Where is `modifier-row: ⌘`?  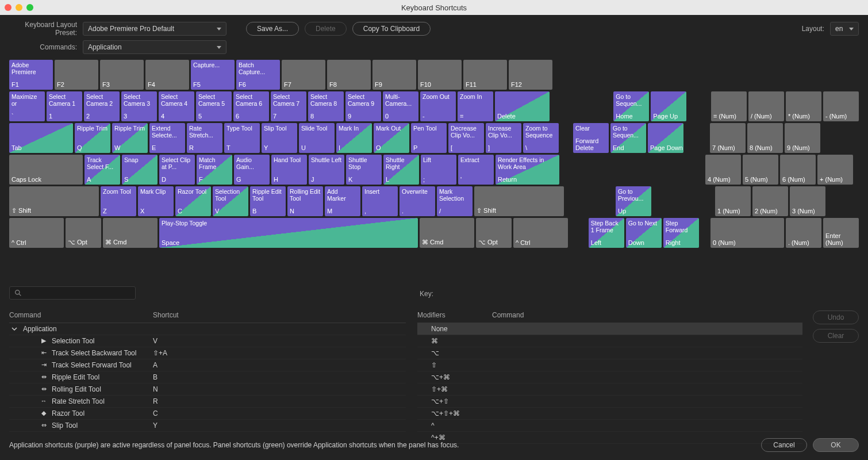
modifier-row: ⌘ is located at coordinates (610, 342).